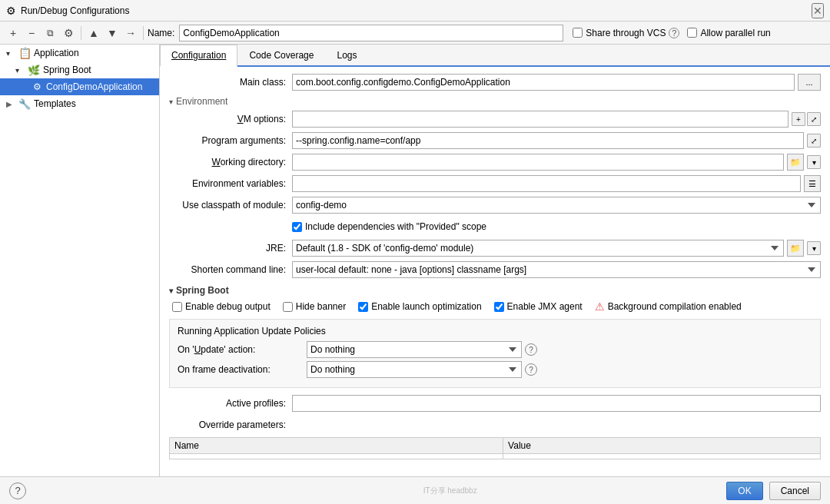 Image resolution: width=830 pixels, height=504 pixels. What do you see at coordinates (415, 33) in the screenshot?
I see `toolbar: + − ⧉ ⚙ ▲ ▼ → Name: Share through VCS ? …` at bounding box center [415, 33].